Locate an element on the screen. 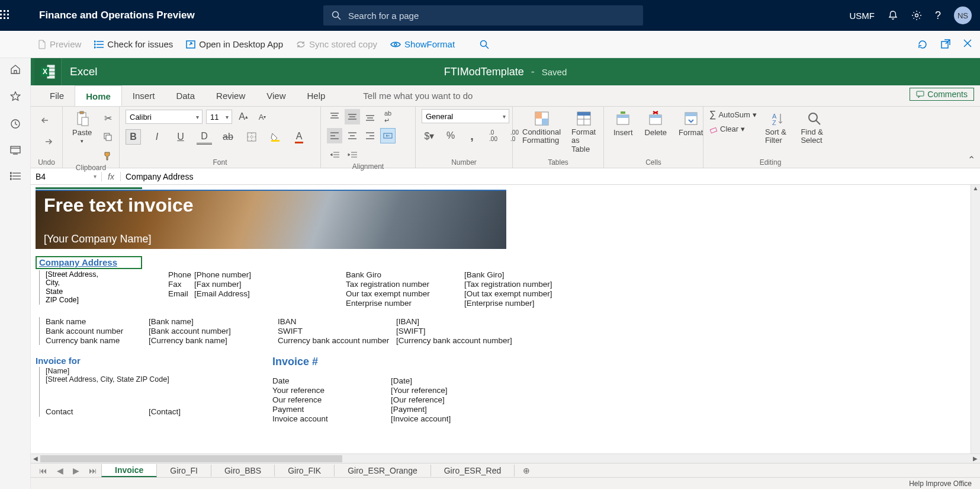 This screenshot has height=489, width=980. paste-icon is located at coordinates (82, 119).